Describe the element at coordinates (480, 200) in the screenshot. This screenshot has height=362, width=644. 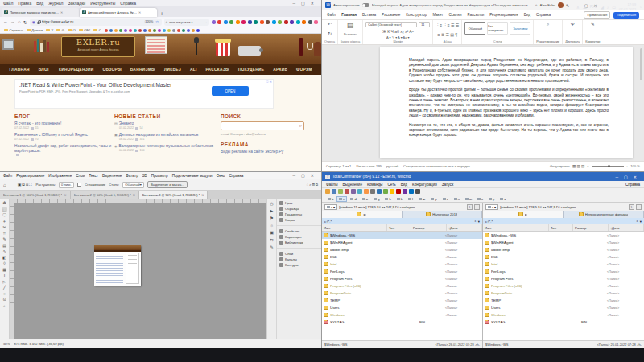
I see `drive-button: x` at that location.